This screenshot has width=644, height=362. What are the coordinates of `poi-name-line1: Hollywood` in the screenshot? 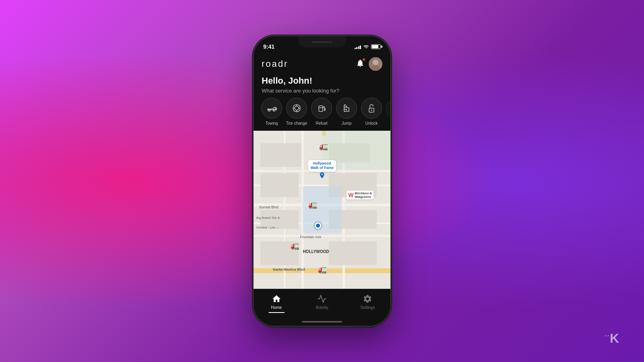 It's located at (322, 164).